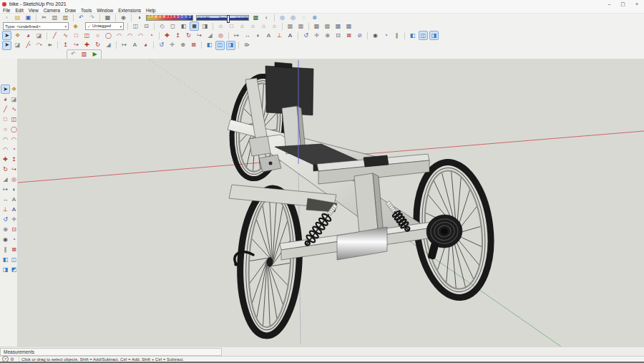  What do you see at coordinates (130, 36) in the screenshot?
I see `two-point-arc-tool: ◠` at bounding box center [130, 36].